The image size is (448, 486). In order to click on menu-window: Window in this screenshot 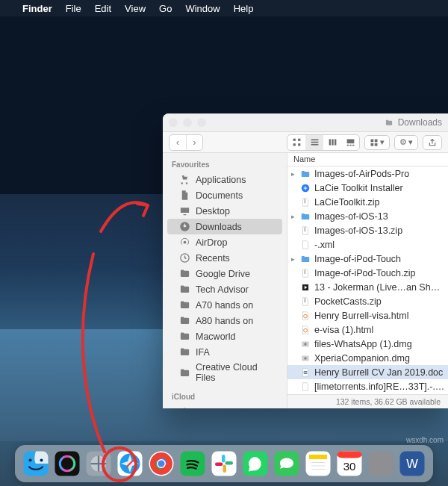, I will do `click(202, 9)`.